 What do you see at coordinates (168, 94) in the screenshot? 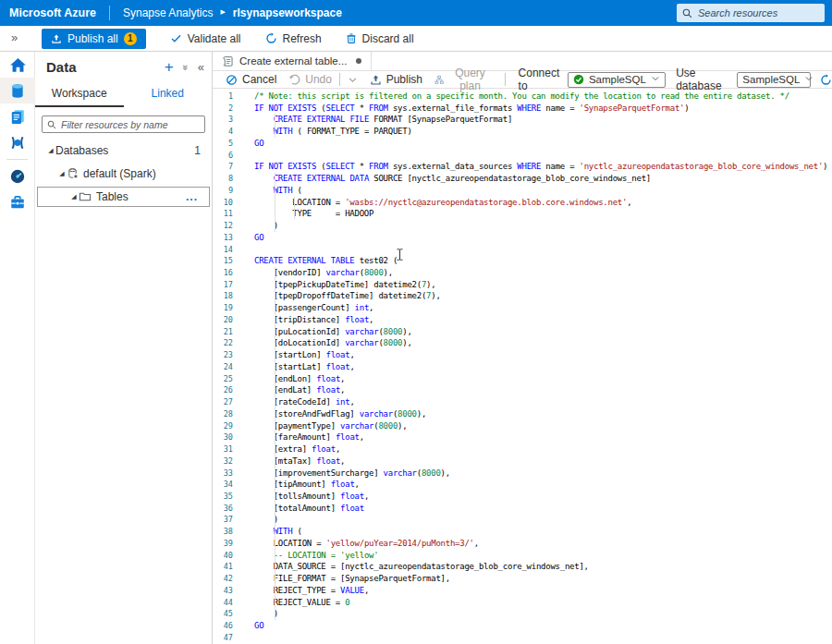
I see `tab-linked: Linked` at bounding box center [168, 94].